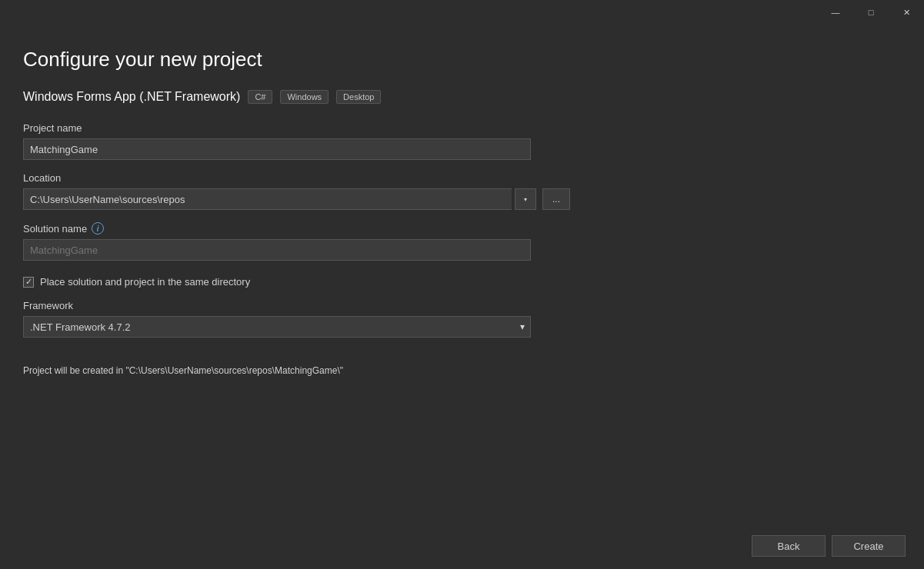 The image size is (924, 569). Describe the element at coordinates (459, 141) in the screenshot. I see `project-name-section: Project name` at that location.